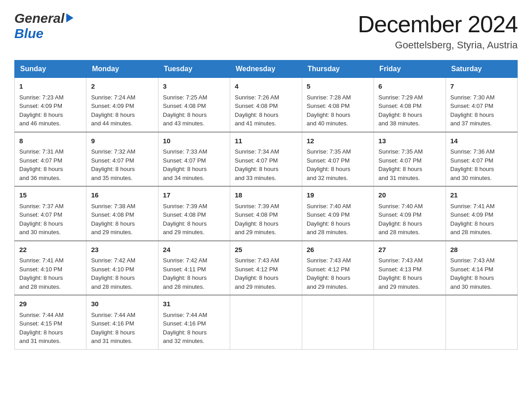 The image size is (532, 411). Describe the element at coordinates (194, 105) in the screenshot. I see `calendar-cell: 3Sunrise: 7:25 AM Sunset: 4:08 PM Daylig…` at that location.